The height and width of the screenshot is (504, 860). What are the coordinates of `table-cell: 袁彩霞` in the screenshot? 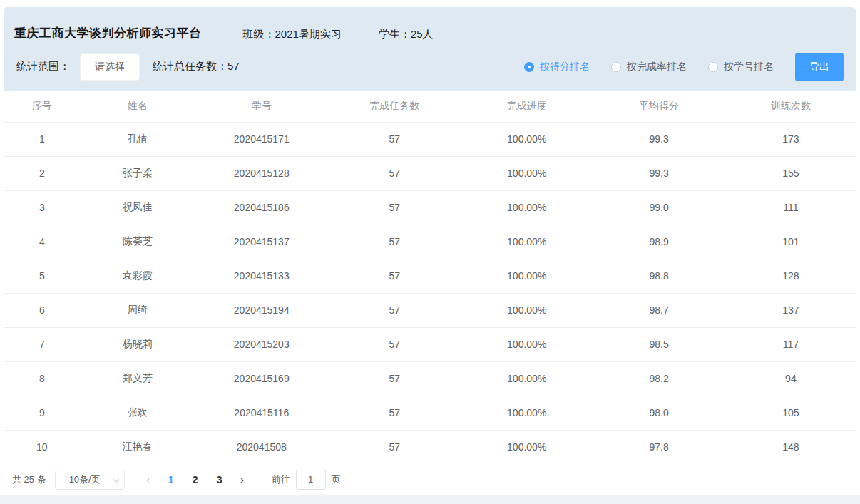 It's located at (138, 276).